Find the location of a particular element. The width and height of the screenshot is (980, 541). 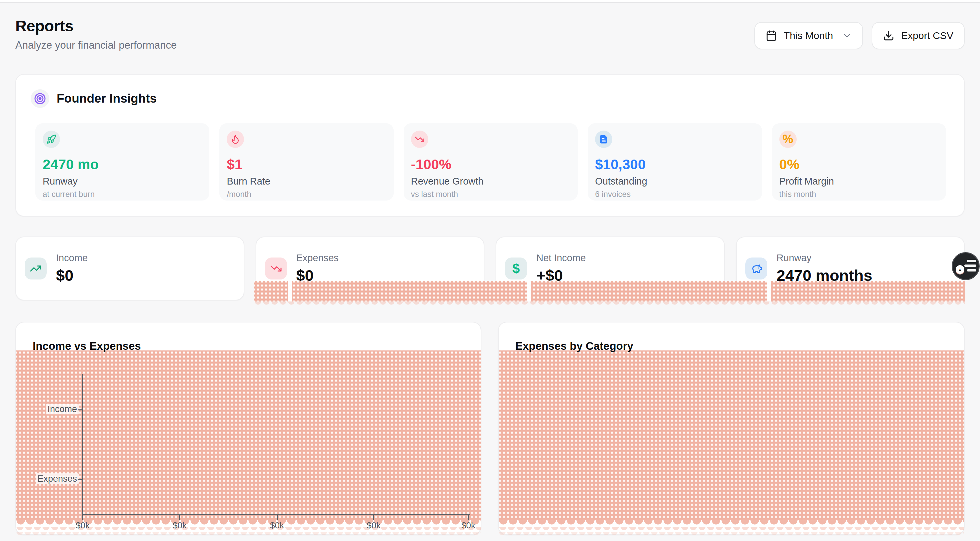

period-label: This Month is located at coordinates (808, 36).